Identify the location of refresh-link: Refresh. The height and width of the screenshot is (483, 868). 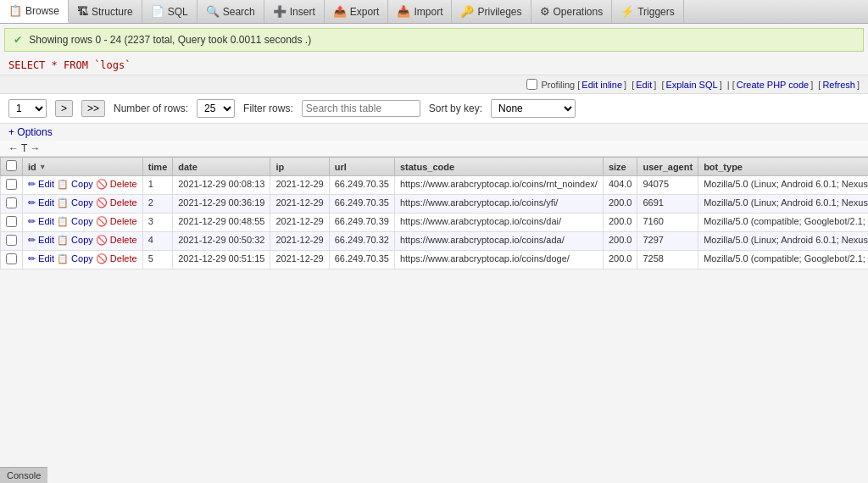
(839, 85).